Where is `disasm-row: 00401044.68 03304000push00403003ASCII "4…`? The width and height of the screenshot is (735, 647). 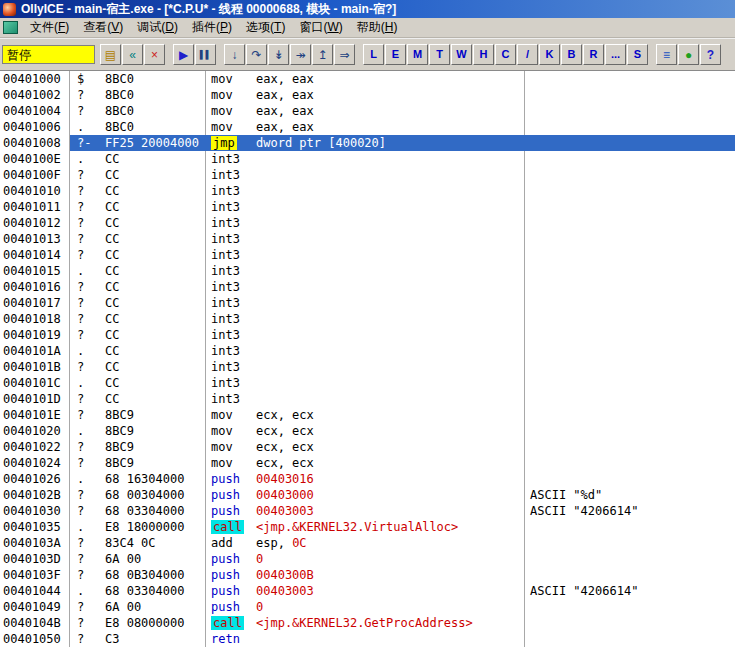
disasm-row: 00401044.68 03304000push00403003ASCII "4… is located at coordinates (368, 591).